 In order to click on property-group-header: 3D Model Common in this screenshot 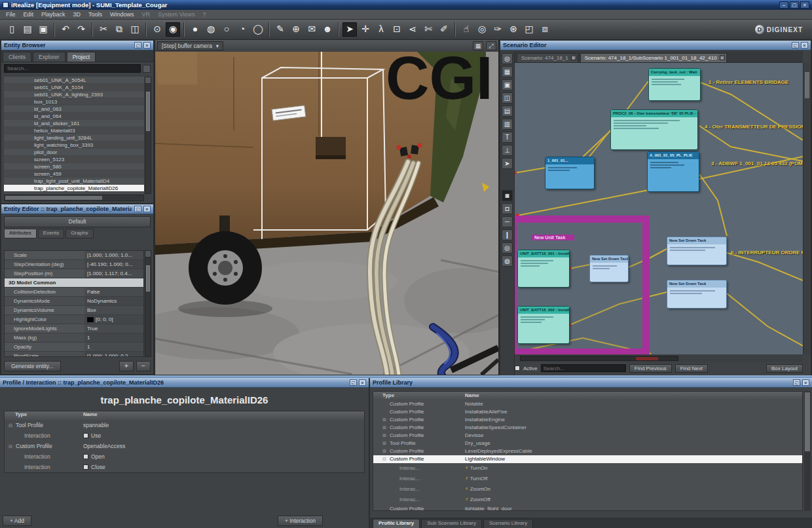, I will do `click(74, 283)`.